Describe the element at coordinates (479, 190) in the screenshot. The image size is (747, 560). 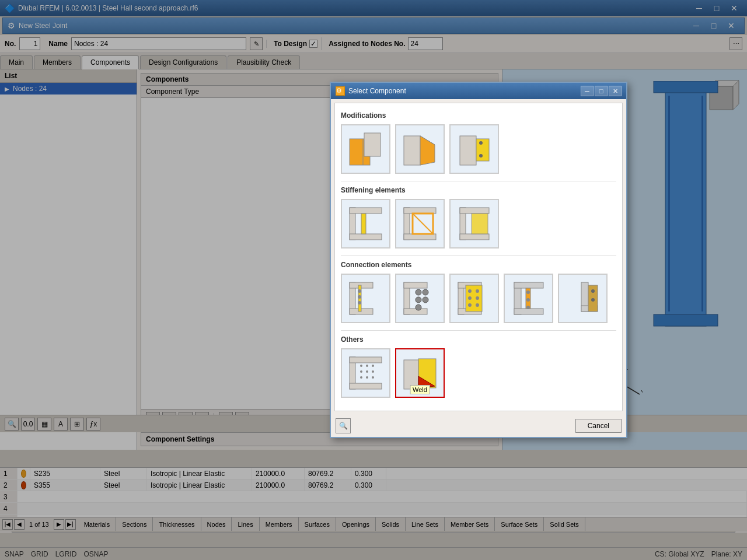
I see `stiffening-label: Stiffening elements` at that location.